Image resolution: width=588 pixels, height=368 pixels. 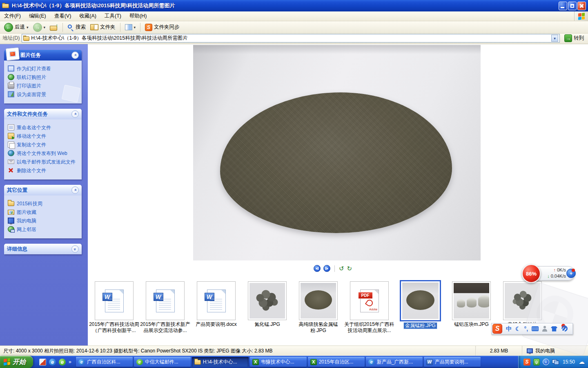 What do you see at coordinates (278, 362) in the screenshot?
I see `task-title: 韦慷技术中心...` at bounding box center [278, 362].